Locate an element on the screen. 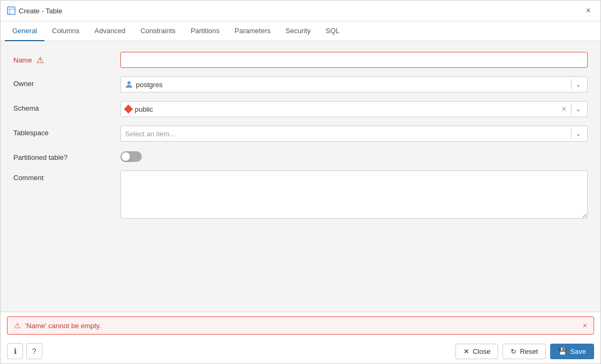 Image resolution: width=601 pixels, height=364 pixels. footer: ⚠ 'Name' cannot be empty. × ℹ ? ✕ Close … is located at coordinates (301, 338).